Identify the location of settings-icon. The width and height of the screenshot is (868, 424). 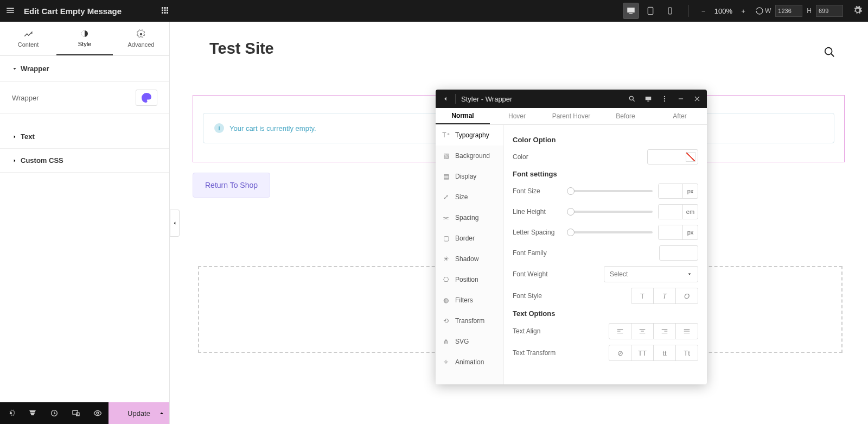
(858, 11).